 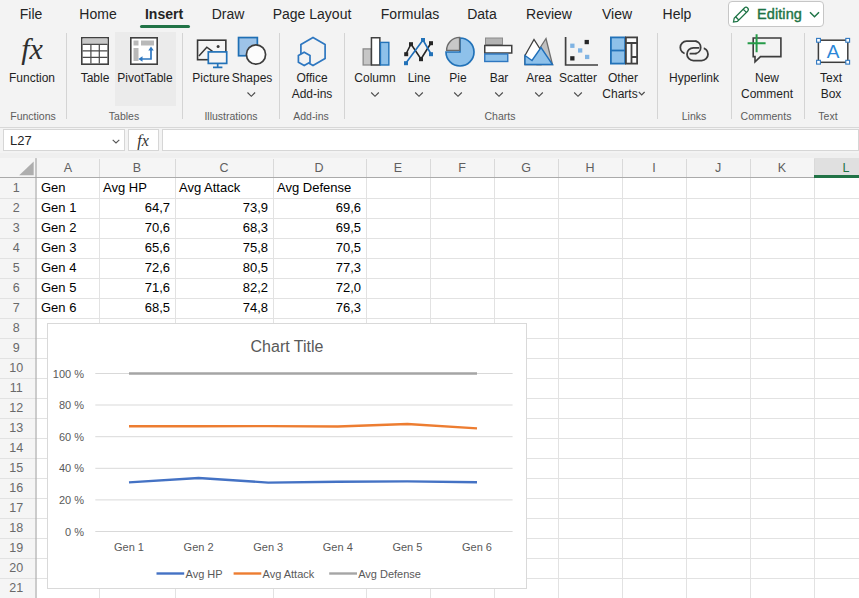 I want to click on svg-text: Gen 5, so click(x=407, y=547).